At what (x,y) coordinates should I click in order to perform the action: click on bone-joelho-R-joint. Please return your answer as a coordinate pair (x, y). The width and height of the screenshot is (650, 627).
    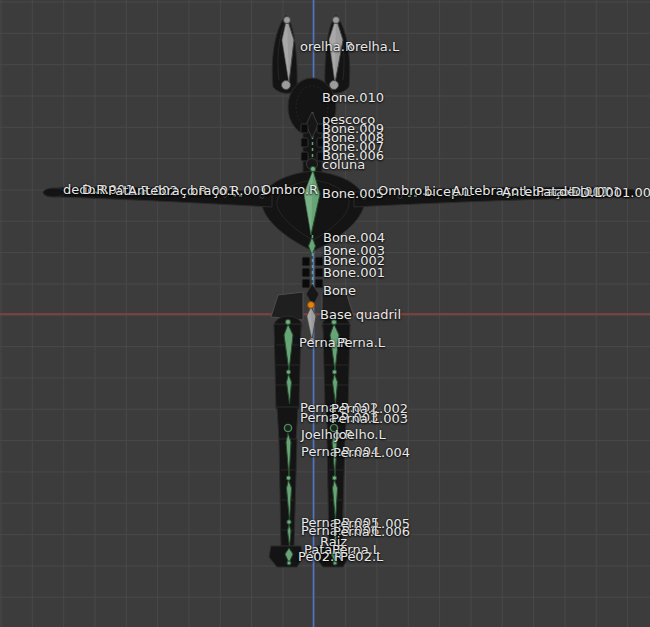
    Looking at the image, I should click on (288, 428).